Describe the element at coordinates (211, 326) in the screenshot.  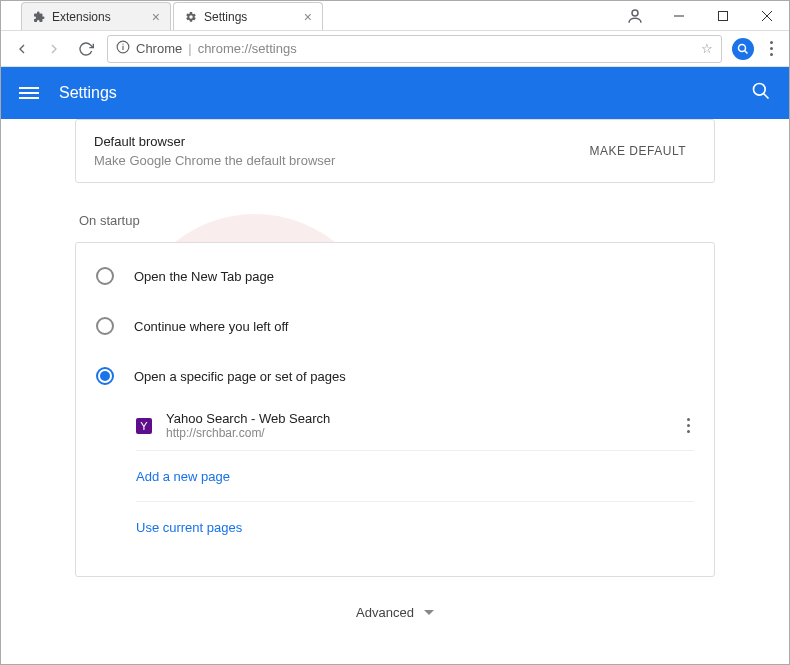
I see `radio-label: Continue where you left off` at that location.